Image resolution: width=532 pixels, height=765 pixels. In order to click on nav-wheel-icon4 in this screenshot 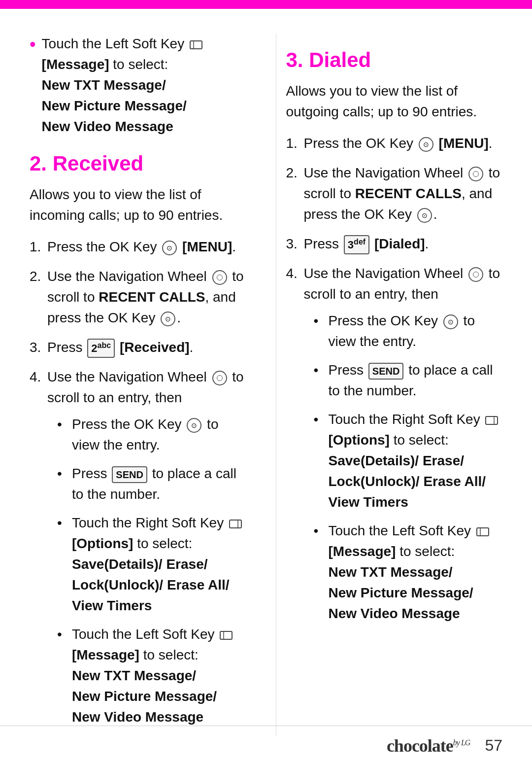, I will do `click(476, 275)`.